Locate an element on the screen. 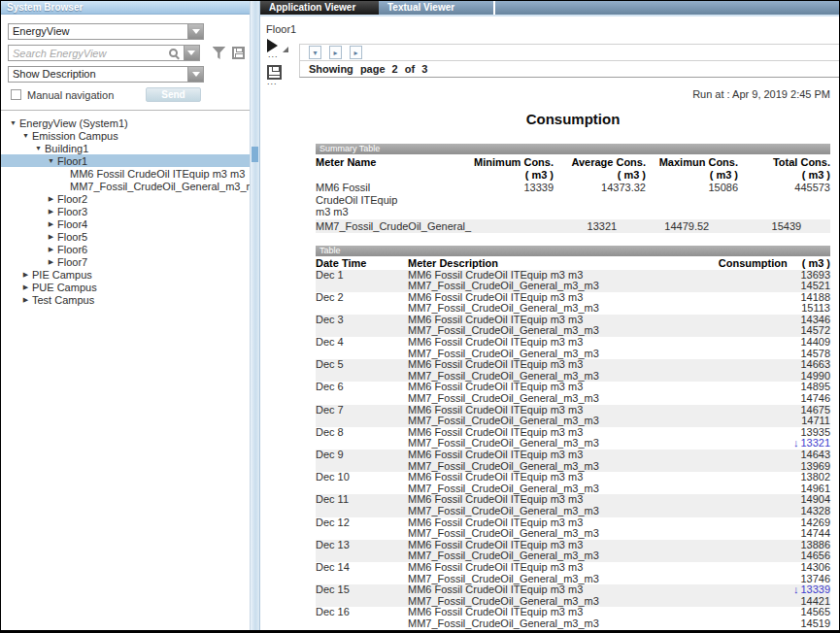 This screenshot has width=840, height=633. context-label: Floor1 is located at coordinates (282, 29).